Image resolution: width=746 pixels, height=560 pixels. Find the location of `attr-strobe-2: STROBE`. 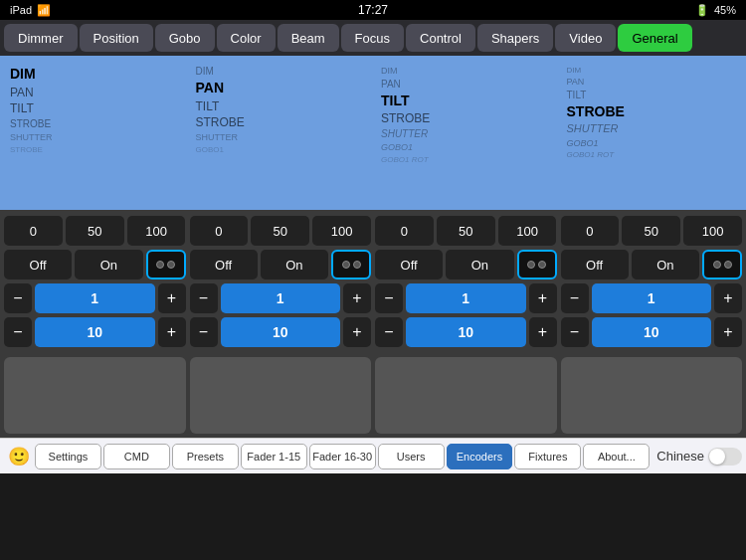

attr-strobe-2: STROBE is located at coordinates (280, 123).